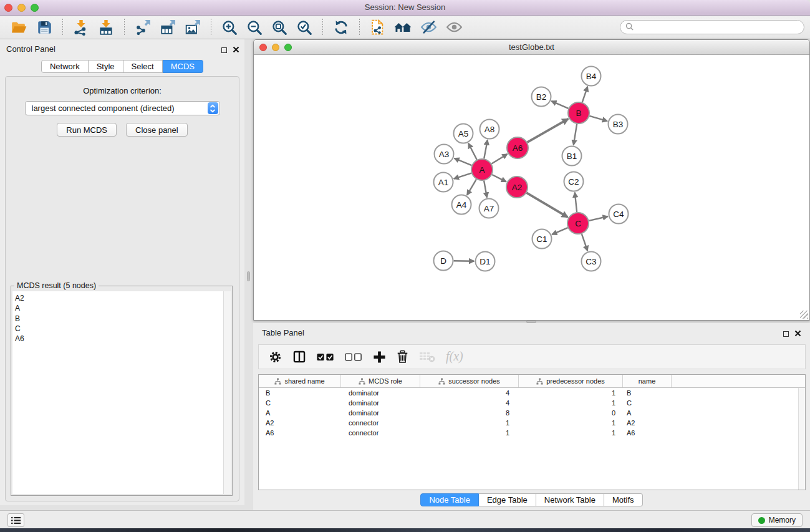 This screenshot has height=532, width=810. What do you see at coordinates (712, 27) in the screenshot?
I see `search-field` at bounding box center [712, 27].